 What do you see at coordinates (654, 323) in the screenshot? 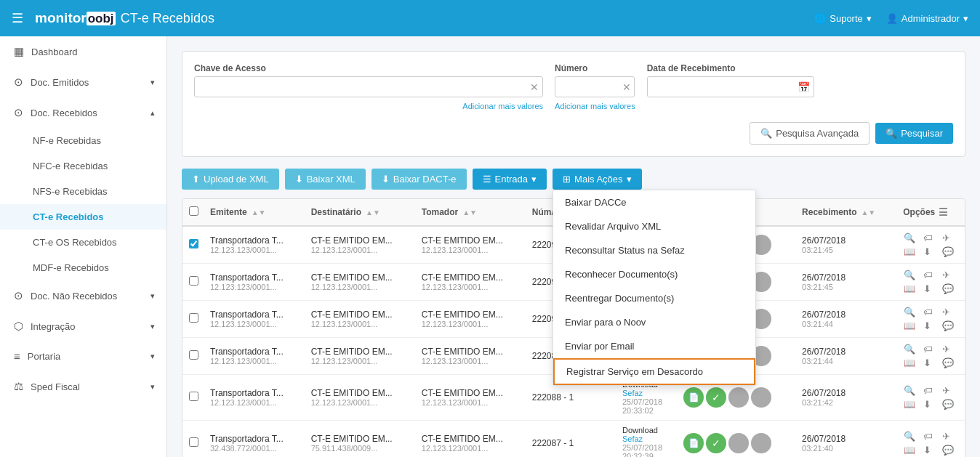
I see `enviar-noov-item: Enviar para o Noov` at bounding box center [654, 323].